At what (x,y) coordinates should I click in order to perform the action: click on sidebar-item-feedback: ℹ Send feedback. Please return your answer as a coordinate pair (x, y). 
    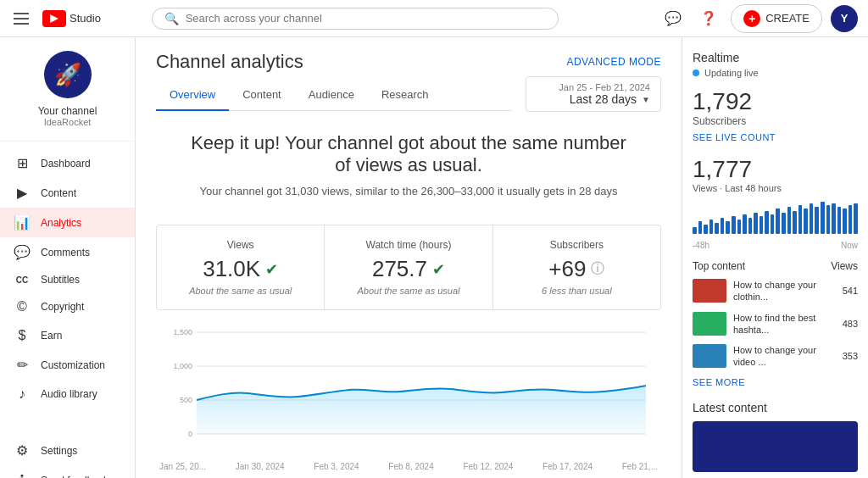
    Looking at the image, I should click on (68, 471).